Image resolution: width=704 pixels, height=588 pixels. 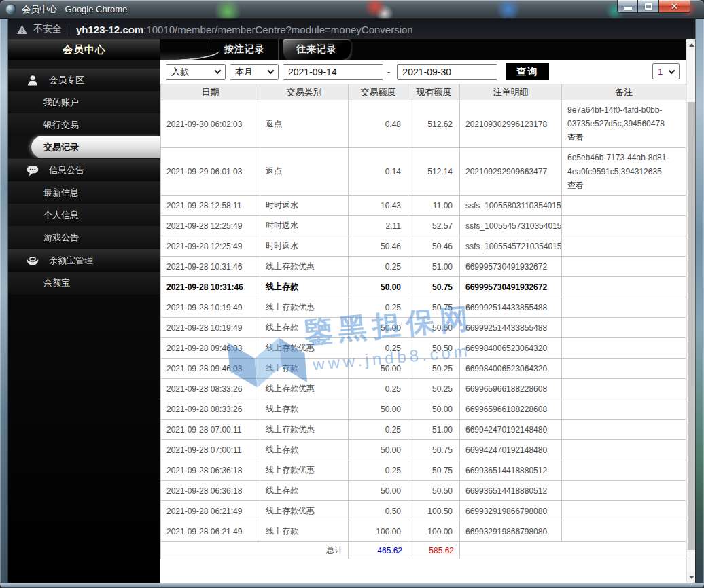 What do you see at coordinates (61, 193) in the screenshot?
I see `sidebar-item-label: 最新信息` at bounding box center [61, 193].